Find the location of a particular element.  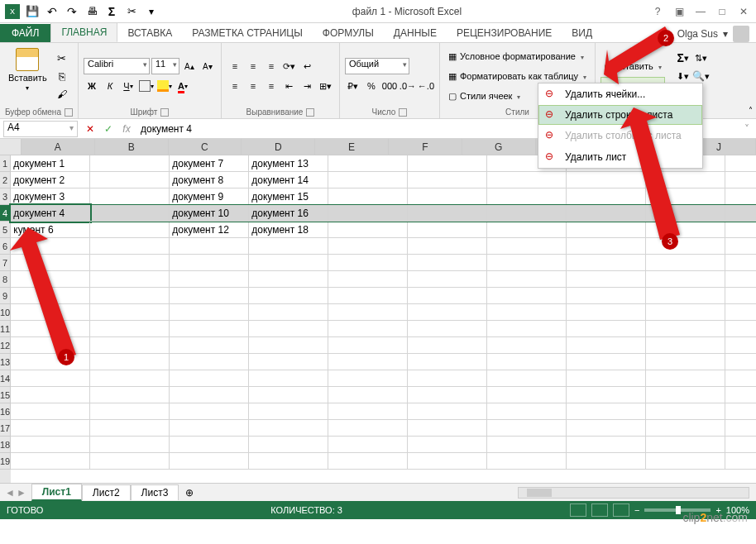

cell-A2: документ 2 is located at coordinates (50, 180).